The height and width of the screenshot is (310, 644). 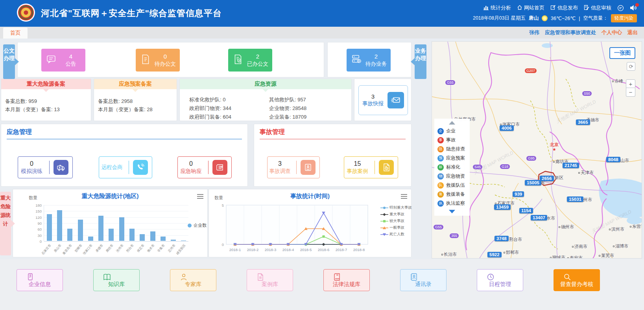 I want to click on map-legend-item-企业: 企企业, so click(x=452, y=131).